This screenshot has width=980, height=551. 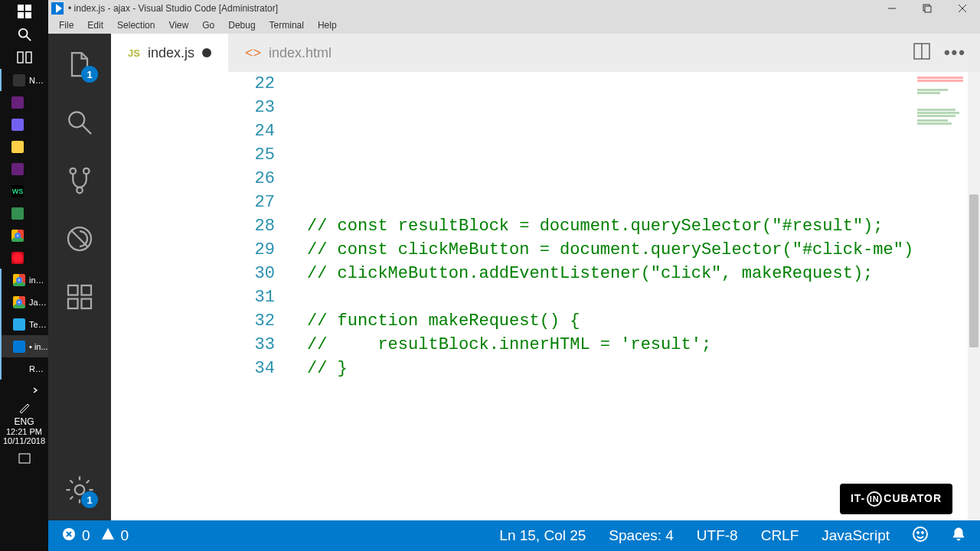 I want to click on code-line: // resultBlock.innerHTML = 'result';, so click(x=609, y=344).